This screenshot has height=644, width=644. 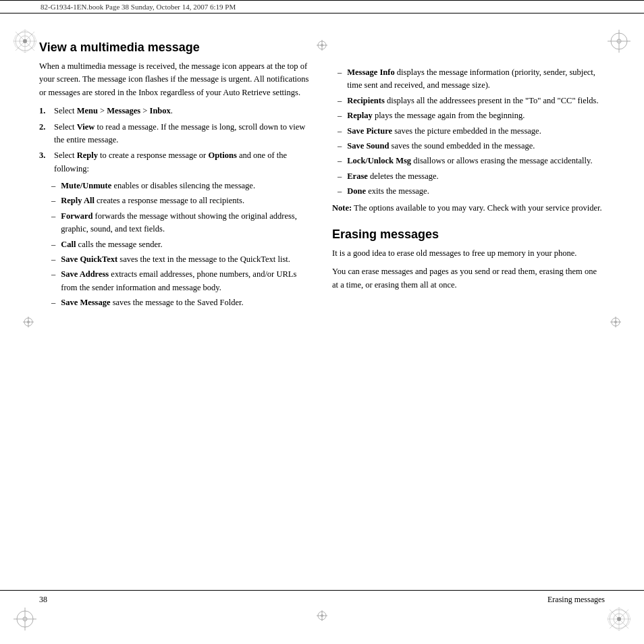 What do you see at coordinates (176, 47) in the screenshot?
I see `left-heading: View a multimedia message` at bounding box center [176, 47].